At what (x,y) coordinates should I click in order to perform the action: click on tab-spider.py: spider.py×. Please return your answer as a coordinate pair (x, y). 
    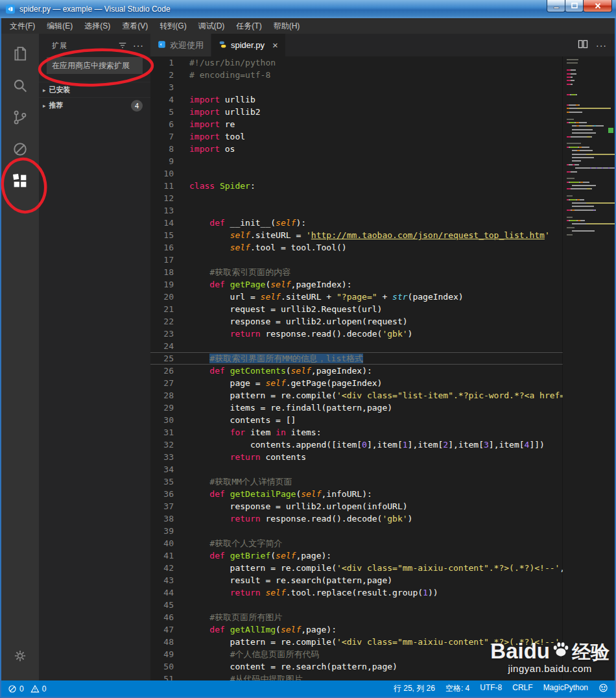
    Looking at the image, I should click on (249, 45).